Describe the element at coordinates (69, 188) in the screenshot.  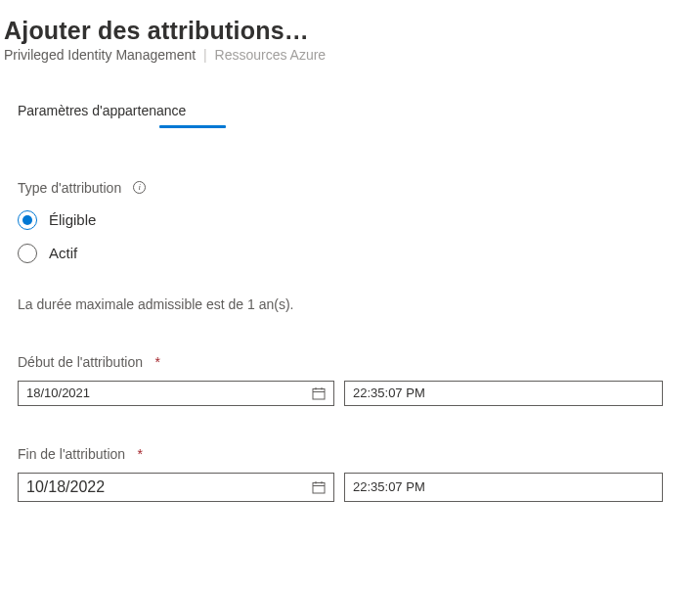
I see `attribution-type-text: Type d'attribution` at that location.